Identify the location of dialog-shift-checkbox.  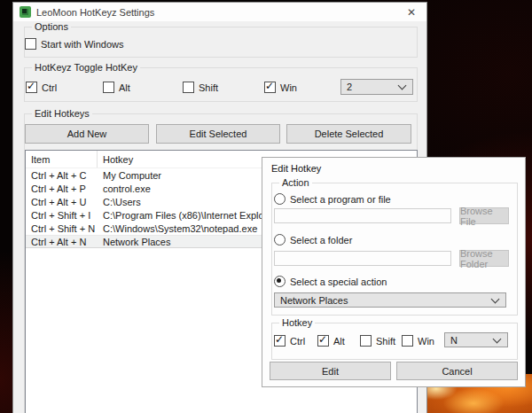
(365, 340).